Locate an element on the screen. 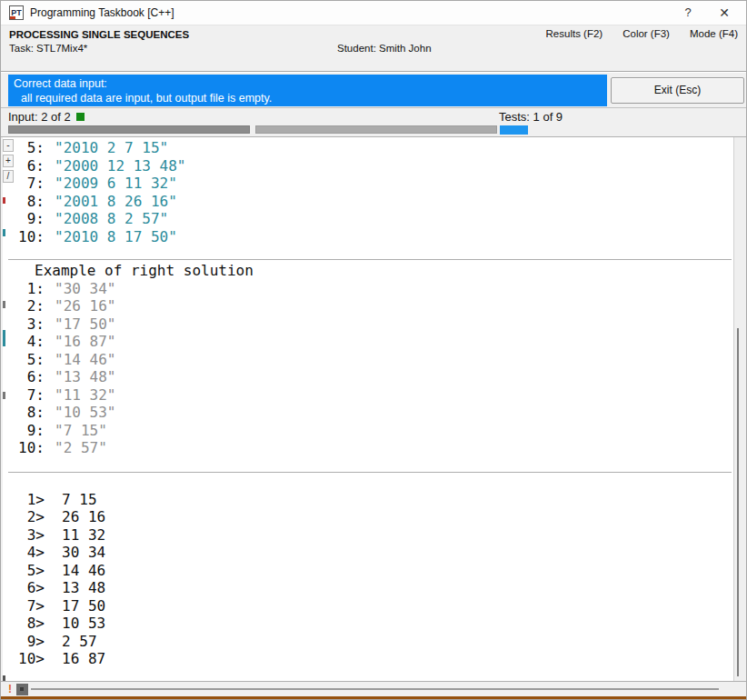 The height and width of the screenshot is (700, 747). line-number: 4: is located at coordinates (24, 342).